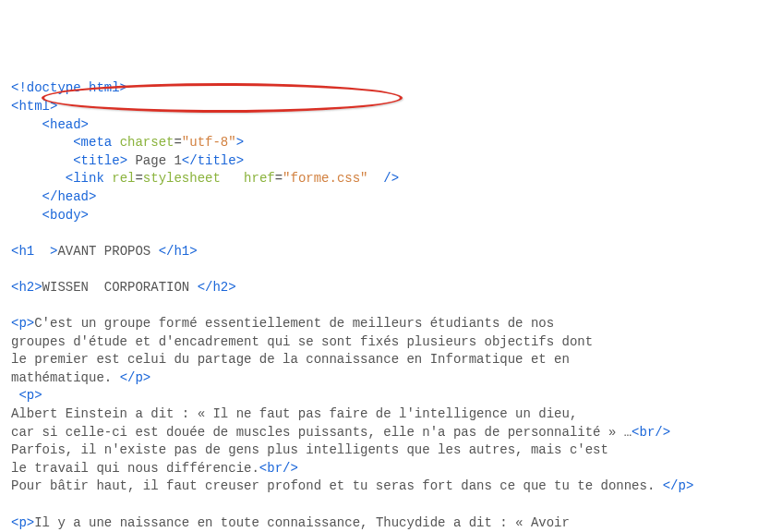 The width and height of the screenshot is (758, 532). I want to click on h2-text: WISSEN CORPORATION, so click(120, 287).